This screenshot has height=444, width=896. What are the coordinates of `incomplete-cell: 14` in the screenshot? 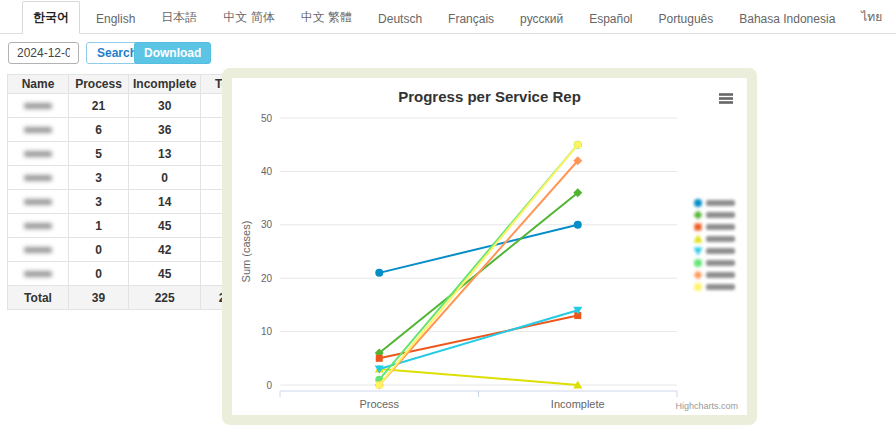 It's located at (165, 202).